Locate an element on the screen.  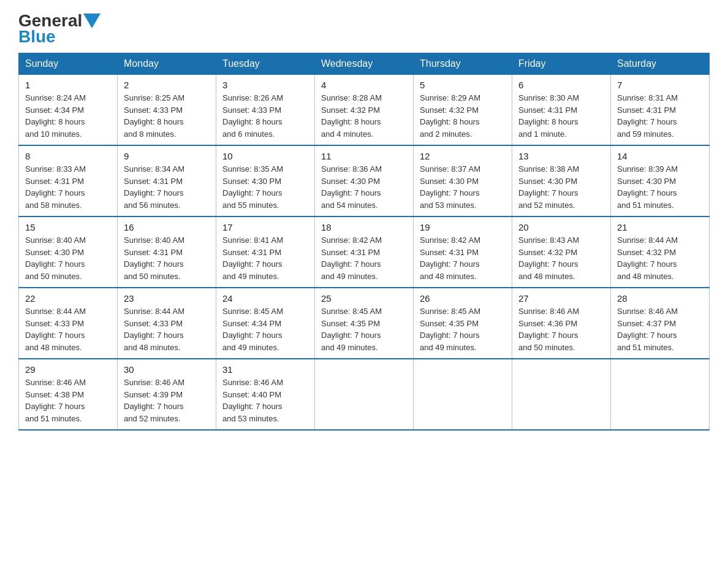
calendar-cell: 12 Sunrise: 8:37 AMSunset: 4:30 PMDaylig… is located at coordinates (463, 181).